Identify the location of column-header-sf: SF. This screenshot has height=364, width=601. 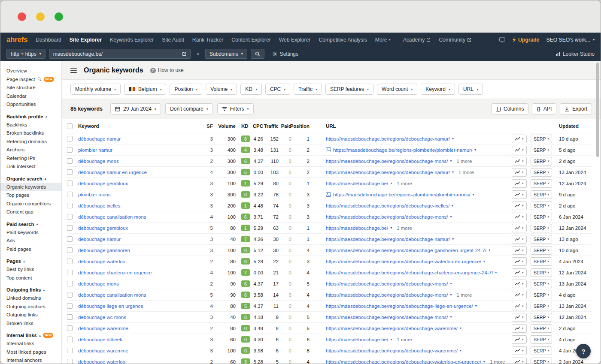
(208, 126).